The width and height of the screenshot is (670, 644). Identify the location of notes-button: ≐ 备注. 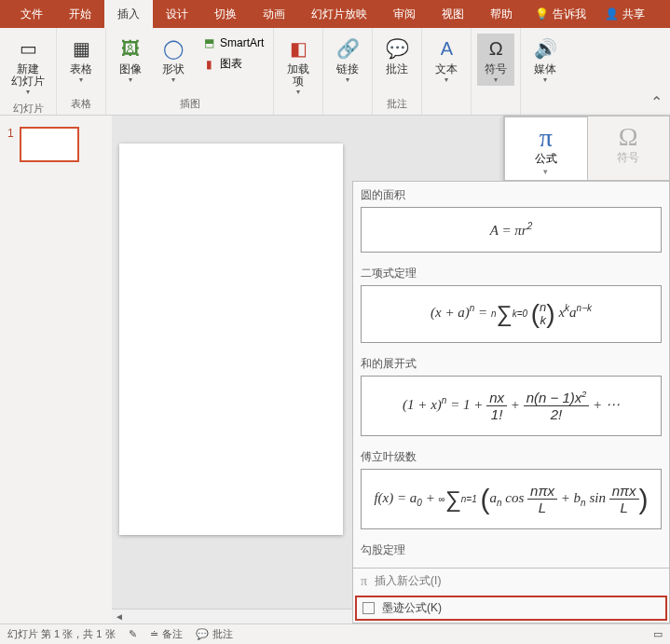
(166, 634).